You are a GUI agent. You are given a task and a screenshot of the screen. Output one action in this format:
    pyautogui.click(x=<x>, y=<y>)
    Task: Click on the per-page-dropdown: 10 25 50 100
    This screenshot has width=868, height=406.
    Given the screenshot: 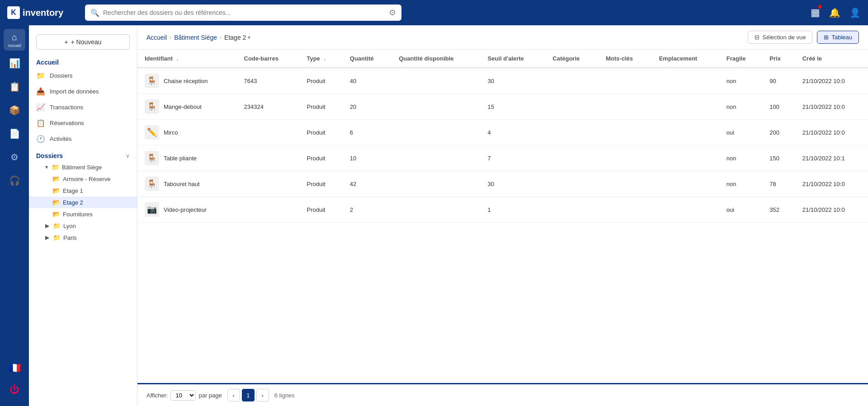 What is the action you would take?
    pyautogui.click(x=183, y=396)
    